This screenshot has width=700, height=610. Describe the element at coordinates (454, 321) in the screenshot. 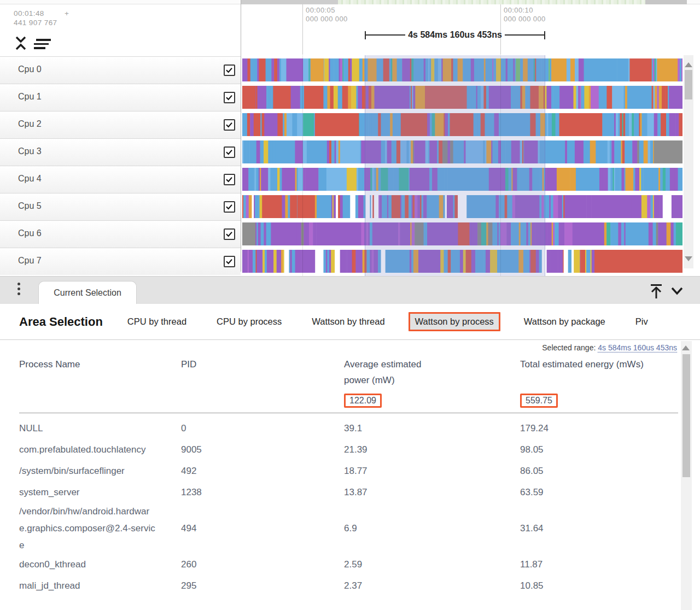

I see `tab-wattson-by-process: Wattson by process` at that location.